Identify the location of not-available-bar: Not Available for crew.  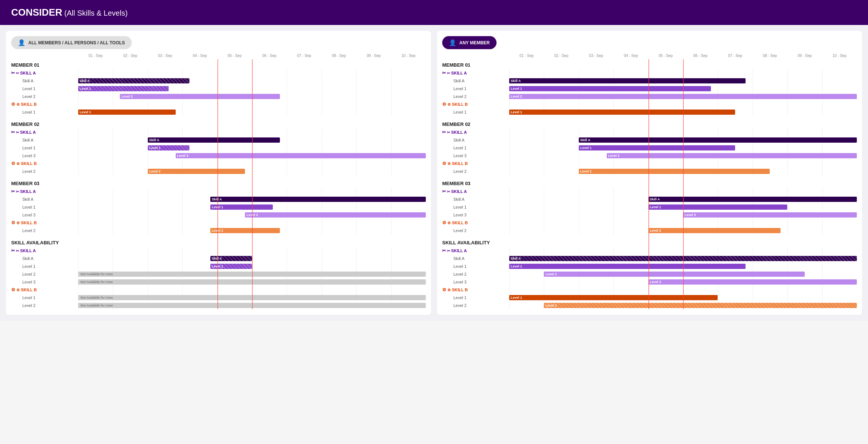
(252, 274).